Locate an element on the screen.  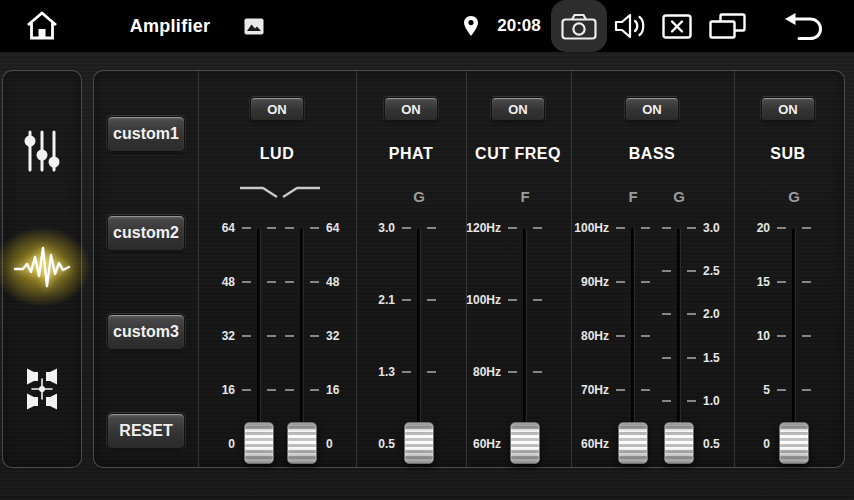
scale-label: 2.1 is located at coordinates (370, 300).